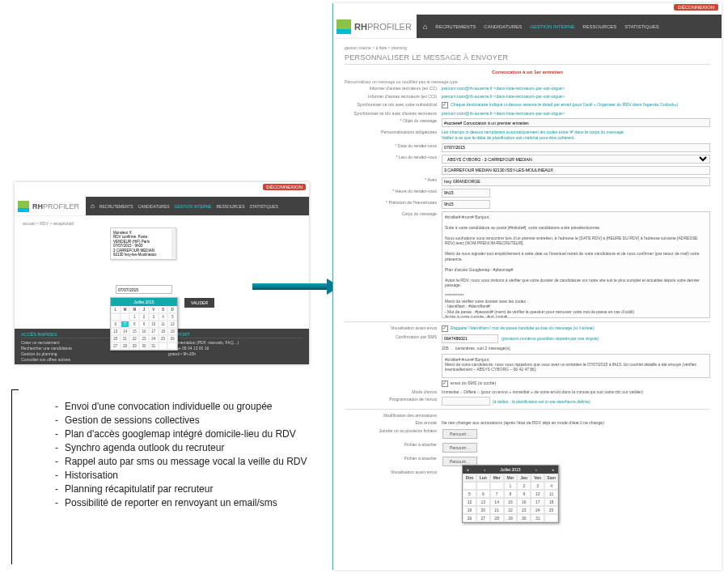 This screenshot has width=728, height=574. What do you see at coordinates (576, 423) in the screenshot?
I see `ann-value: Ne rien changer aux annotations (après l…` at bounding box center [576, 423].